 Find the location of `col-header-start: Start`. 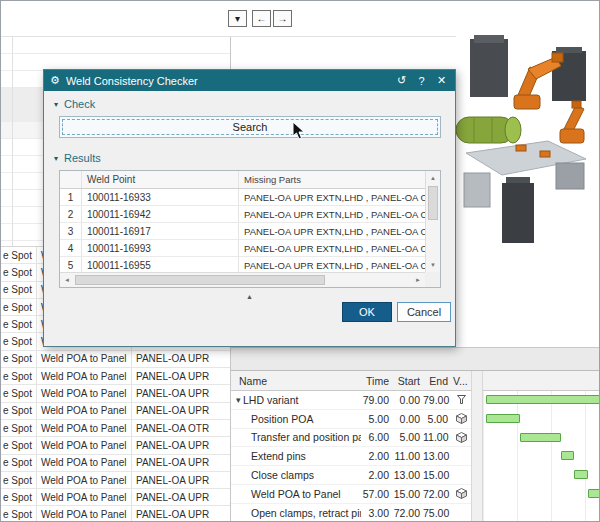

col-header-start: Start is located at coordinates (407, 381).